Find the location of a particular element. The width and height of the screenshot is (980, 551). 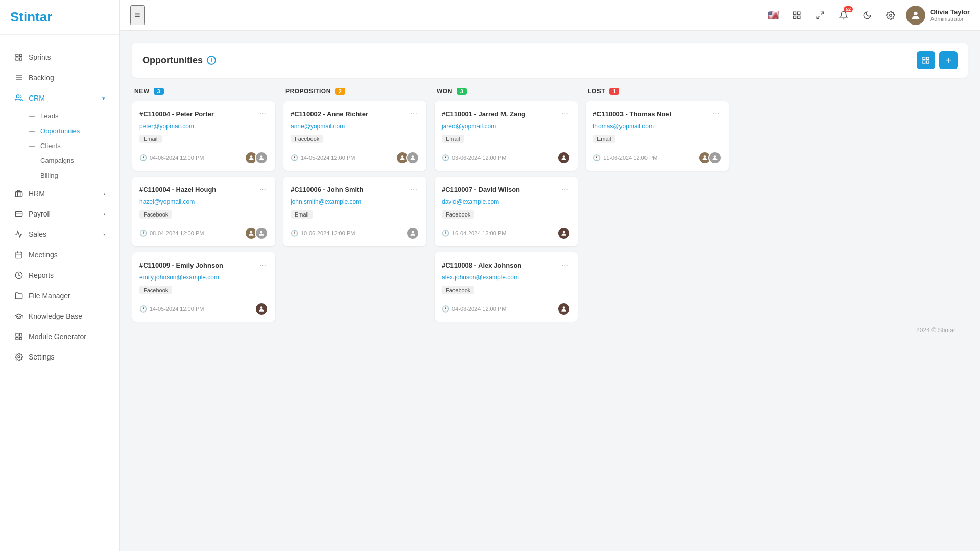

sidebar-item-knowledge-base: Knowledge Base is located at coordinates (60, 316).